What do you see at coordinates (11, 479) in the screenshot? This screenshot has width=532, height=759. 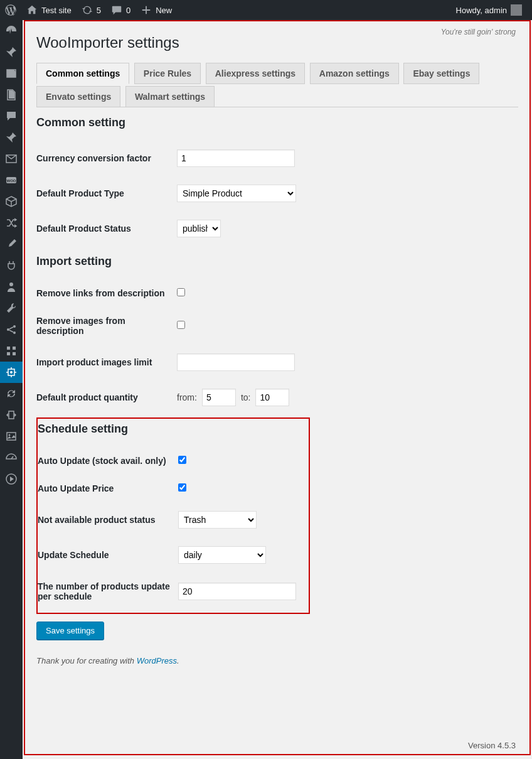 I see `play-icon` at bounding box center [11, 479].